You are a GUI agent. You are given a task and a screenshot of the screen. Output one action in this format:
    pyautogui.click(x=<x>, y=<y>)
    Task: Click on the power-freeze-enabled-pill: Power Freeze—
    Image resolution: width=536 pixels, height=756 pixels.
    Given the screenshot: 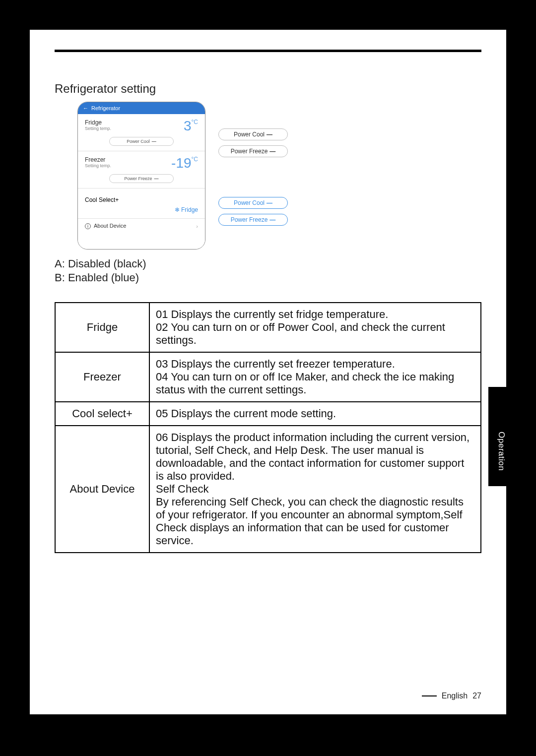 What is the action you would take?
    pyautogui.click(x=253, y=220)
    